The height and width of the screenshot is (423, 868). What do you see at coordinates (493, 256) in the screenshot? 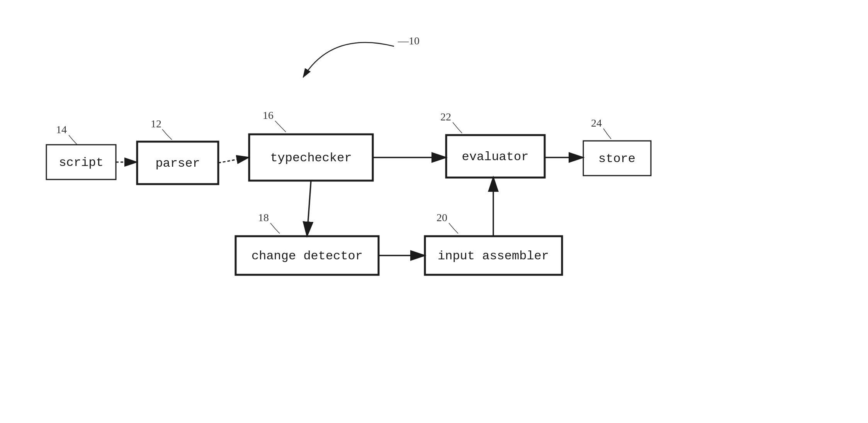
I see `input-assembler-label: input assembler` at bounding box center [493, 256].